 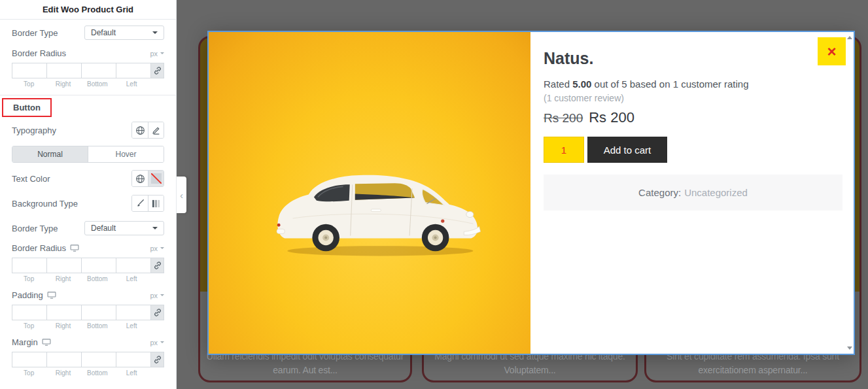 What do you see at coordinates (88, 203) in the screenshot?
I see `control-background-type: Background Type` at bounding box center [88, 203].